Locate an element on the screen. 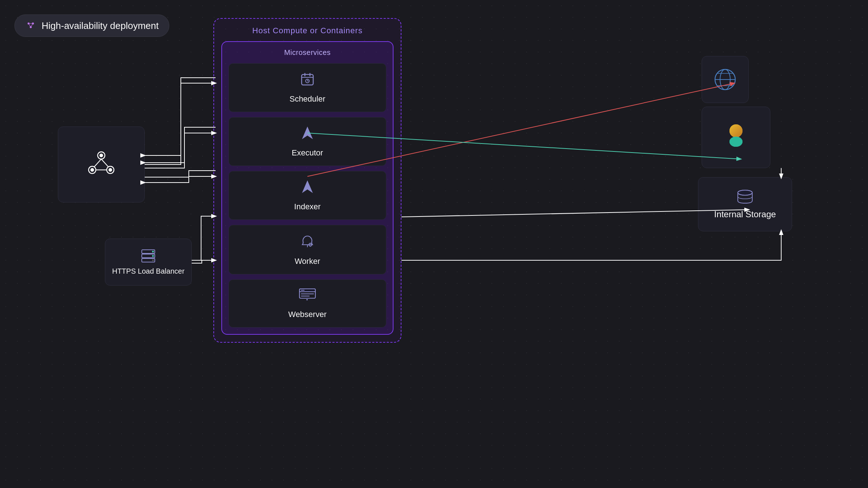 The image size is (868, 488). indexer-icon is located at coordinates (307, 189).